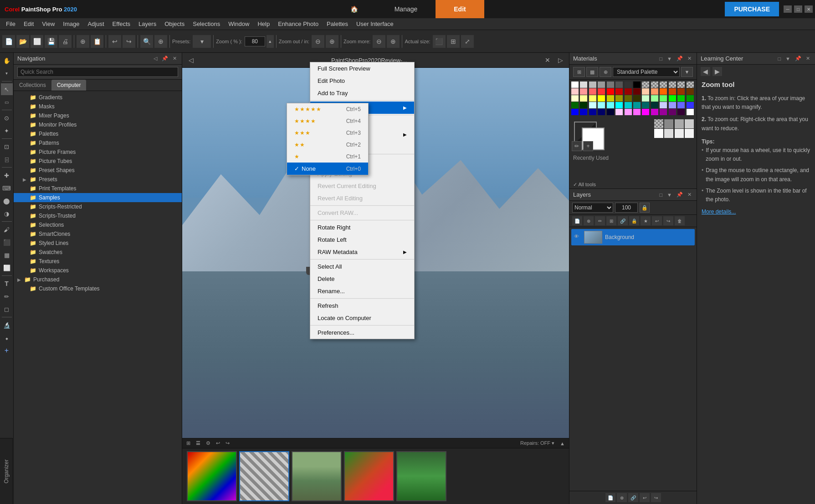 The width and height of the screenshot is (815, 504). What do you see at coordinates (548, 60) in the screenshot?
I see `image-close-btn: ✕` at bounding box center [548, 60].